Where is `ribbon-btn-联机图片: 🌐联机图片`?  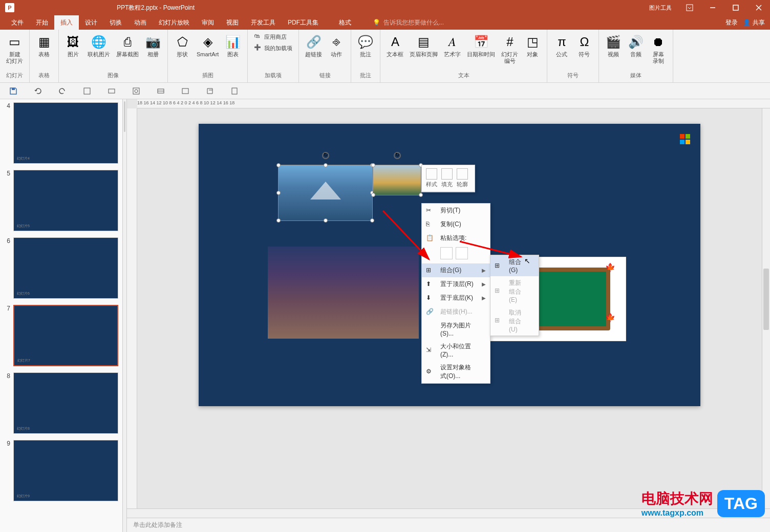
ribbon-btn-联机图片: 🌐联机图片 is located at coordinates (99, 46).